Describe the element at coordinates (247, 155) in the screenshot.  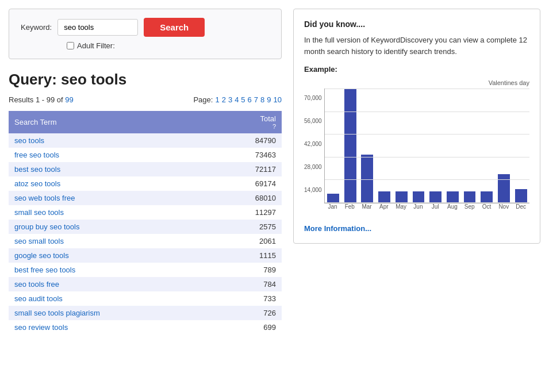
I see `table-cell-total: 73463` at that location.